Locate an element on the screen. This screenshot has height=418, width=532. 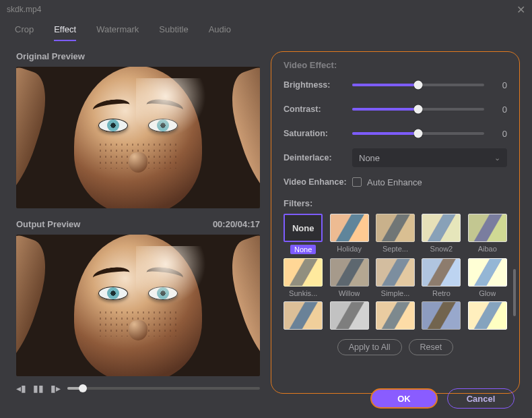
output-preview-label: Output Preview is located at coordinates (48, 224).